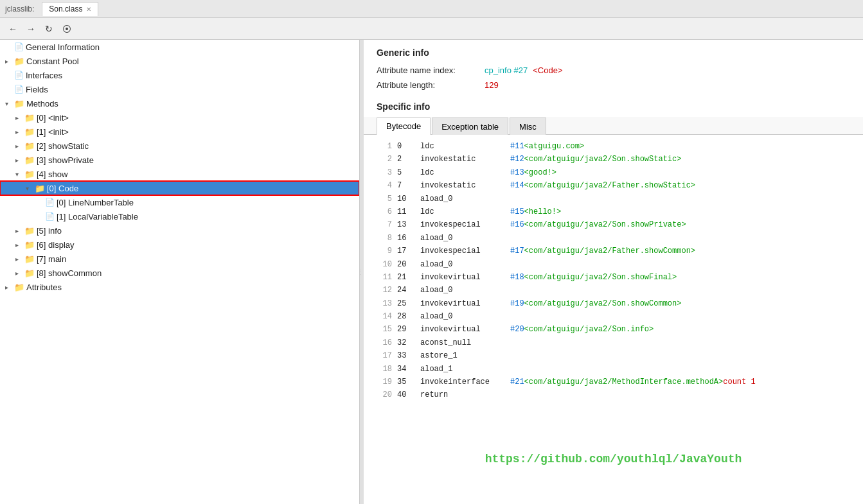  Describe the element at coordinates (613, 329) in the screenshot. I see `bytecode-row: 1529invokevirtual #20 <com/atguigu/java2…` at that location.